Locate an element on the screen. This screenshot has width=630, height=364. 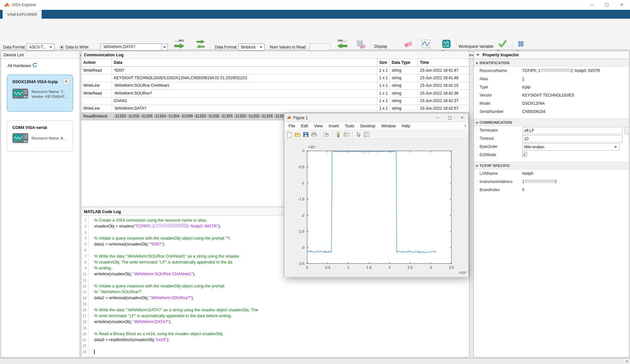
code-line-text: visadevObj = visadev("TCPIP0::12::hislip… is located at coordinates (157, 226).